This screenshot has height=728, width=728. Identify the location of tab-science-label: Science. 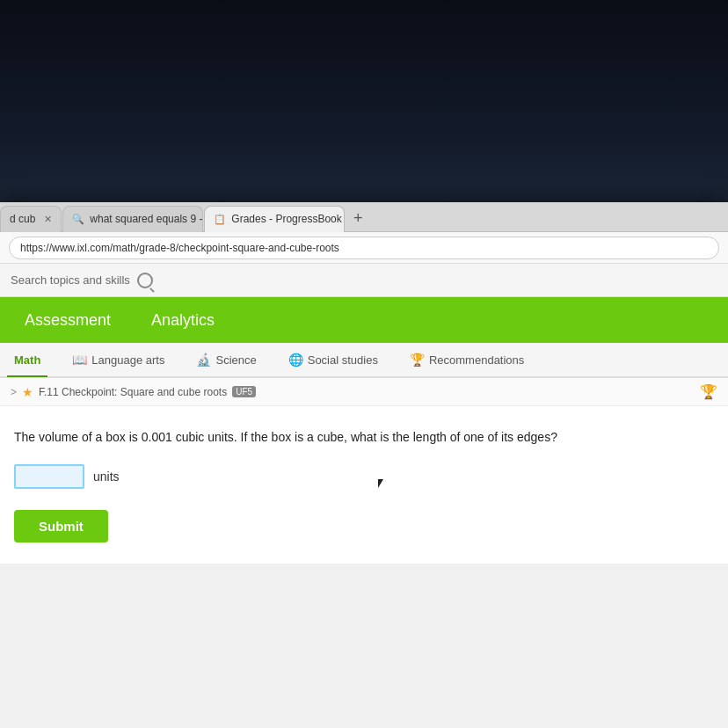
(236, 360).